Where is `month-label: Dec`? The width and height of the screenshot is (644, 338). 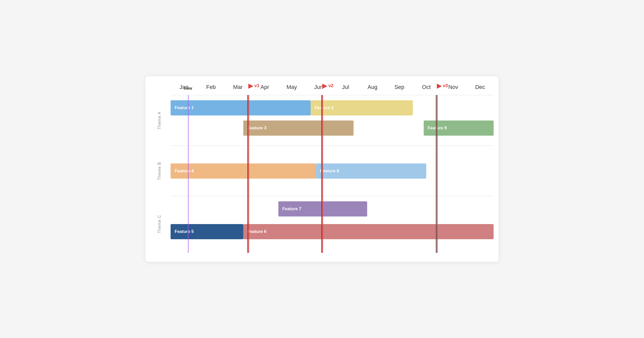 month-label: Dec is located at coordinates (480, 88).